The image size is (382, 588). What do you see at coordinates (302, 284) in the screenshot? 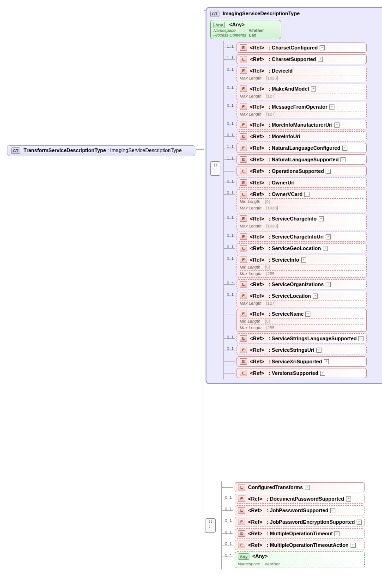
I see `schema-element: 0..*E<Ref>: ServiceOrganizations+` at bounding box center [302, 284].